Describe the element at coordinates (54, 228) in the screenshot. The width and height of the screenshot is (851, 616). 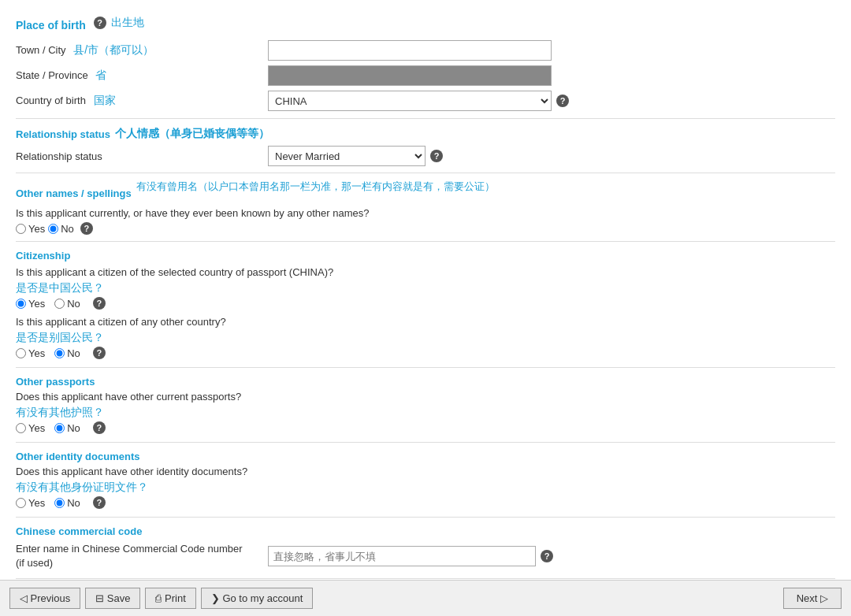
I see `other-names-no-radio` at that location.